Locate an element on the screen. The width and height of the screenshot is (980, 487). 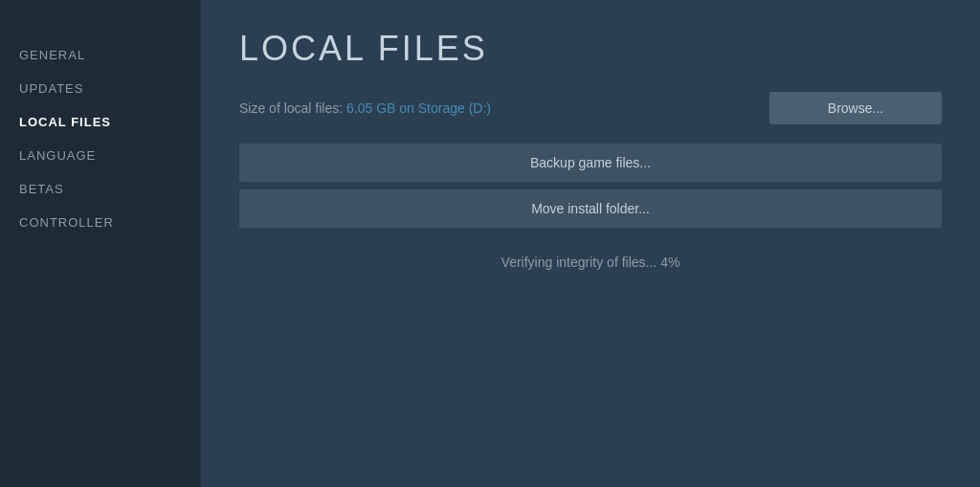
sidebar-item-language: LANGUAGE is located at coordinates (100, 155).